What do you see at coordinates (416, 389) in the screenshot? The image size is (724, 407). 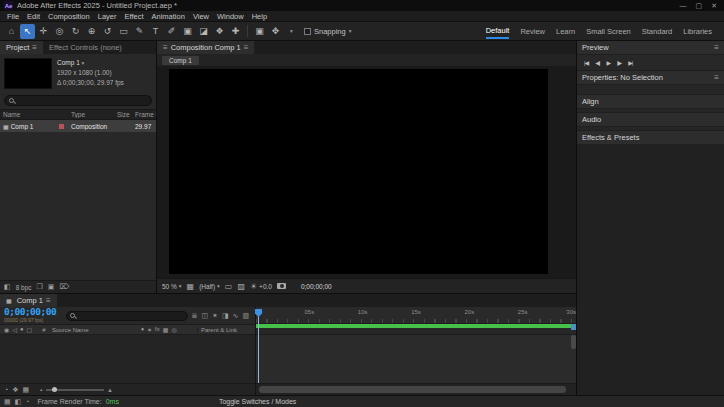 I see `timeline-horizontal-scrollbar` at bounding box center [416, 389].